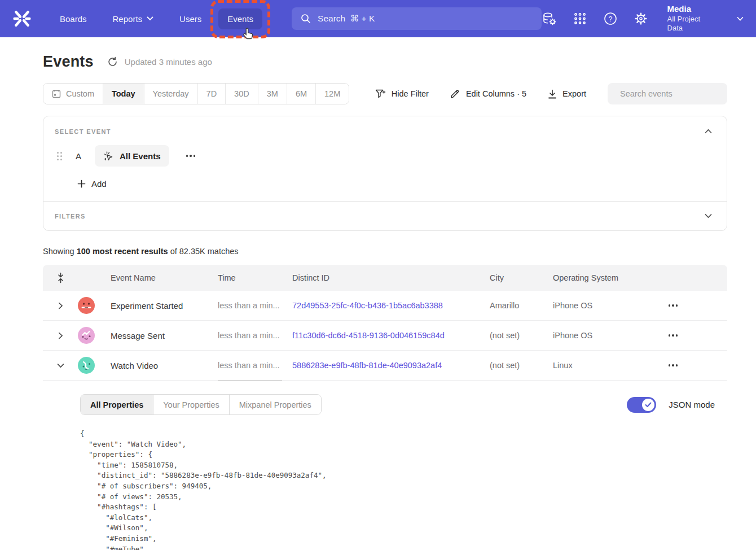  Describe the element at coordinates (641, 19) in the screenshot. I see `settings-button` at that location.